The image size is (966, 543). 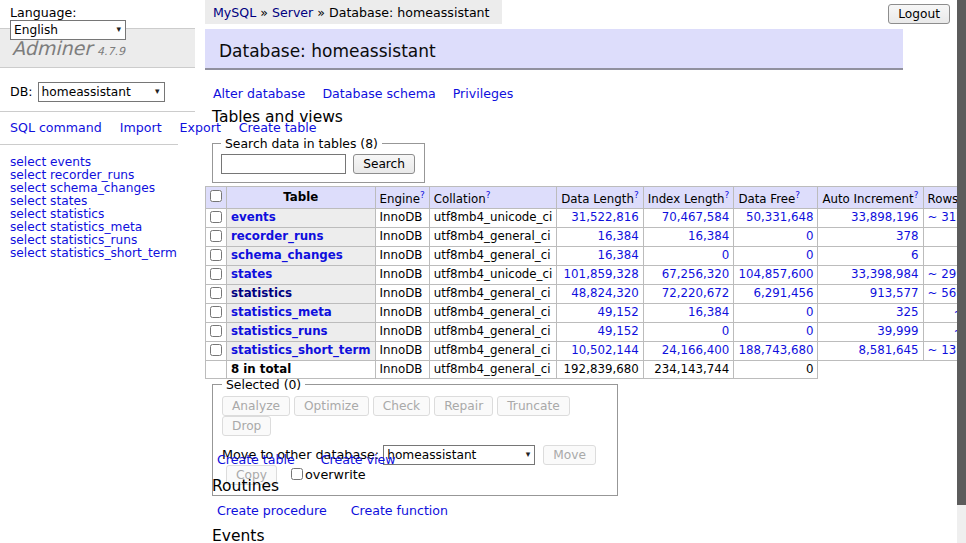 I want to click on truncate-button: Truncate, so click(x=534, y=406).